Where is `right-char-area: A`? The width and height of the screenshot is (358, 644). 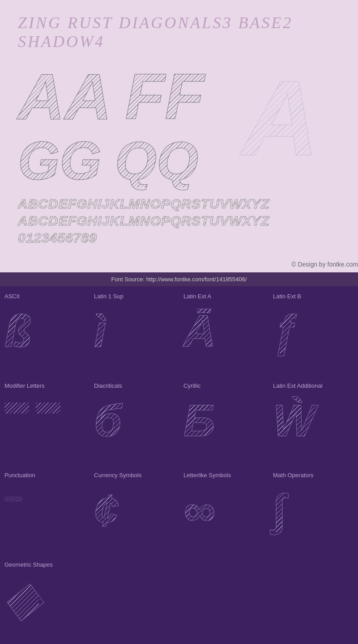 right-char-area: A is located at coordinates (291, 126).